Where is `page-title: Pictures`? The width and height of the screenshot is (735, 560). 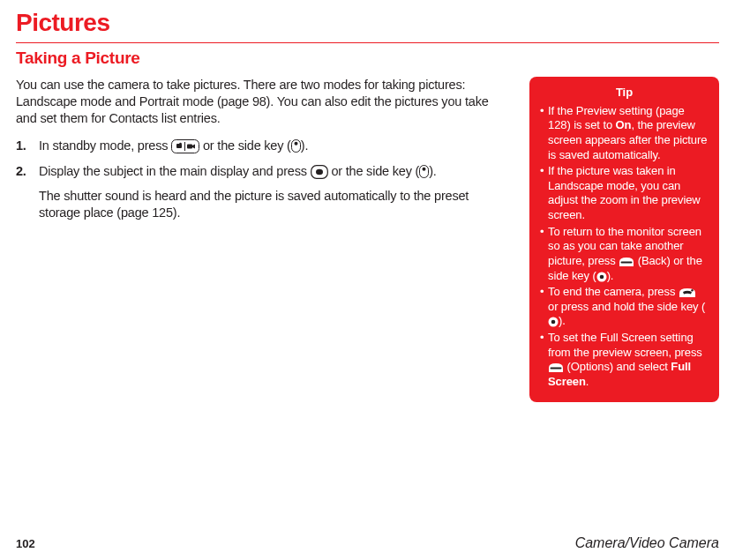
page-title: Pictures is located at coordinates (367, 23).